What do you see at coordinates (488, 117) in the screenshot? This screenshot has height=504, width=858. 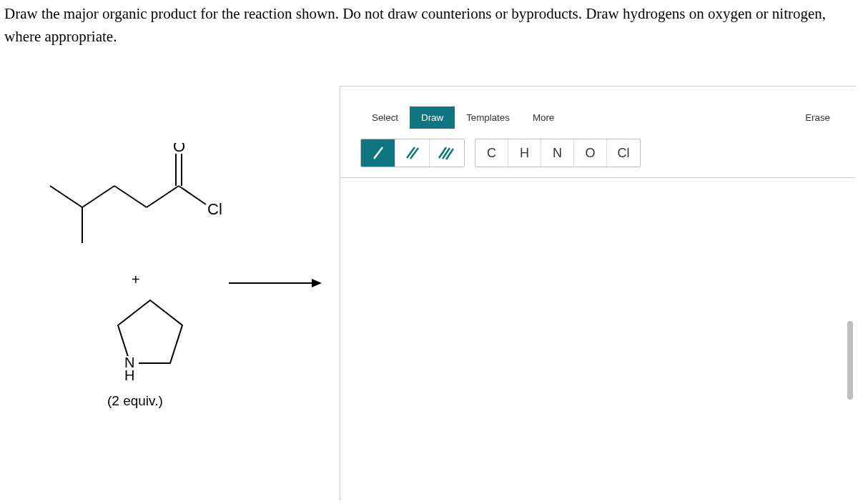 I see `templates-mode-button: Templates` at bounding box center [488, 117].